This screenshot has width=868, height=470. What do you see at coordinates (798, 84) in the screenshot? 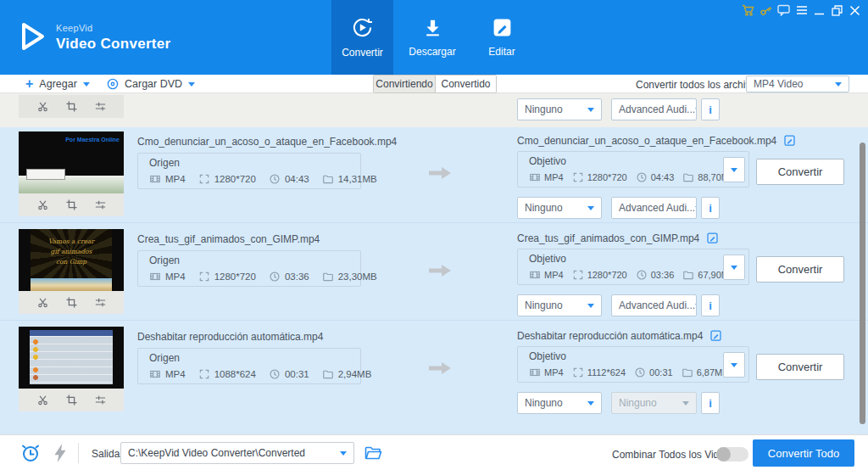
I see `output-format-dropdown: MP4 Video` at bounding box center [798, 84].